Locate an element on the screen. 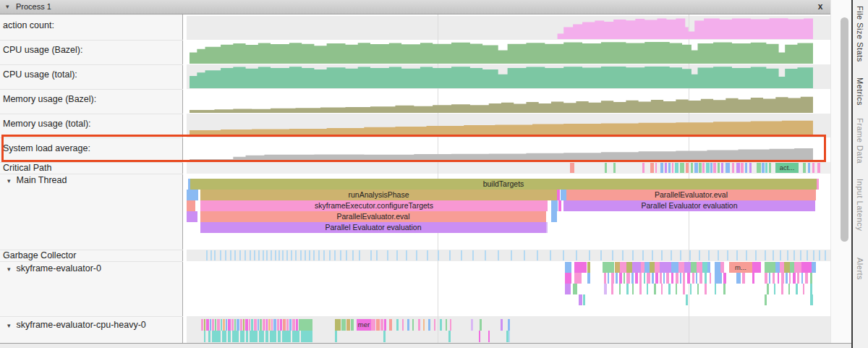 The image size is (868, 348). horizontal-scrollbar is located at coordinates (425, 346).